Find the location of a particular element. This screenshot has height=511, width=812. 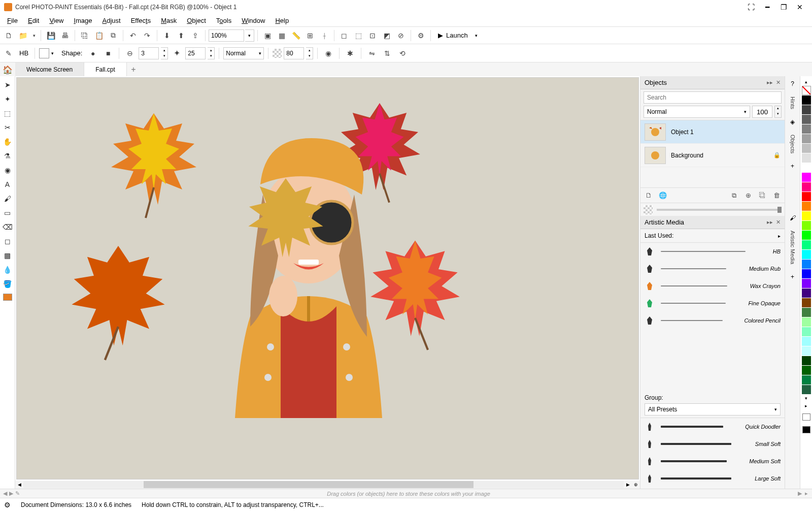

shape-square: ■ is located at coordinates (108, 53).